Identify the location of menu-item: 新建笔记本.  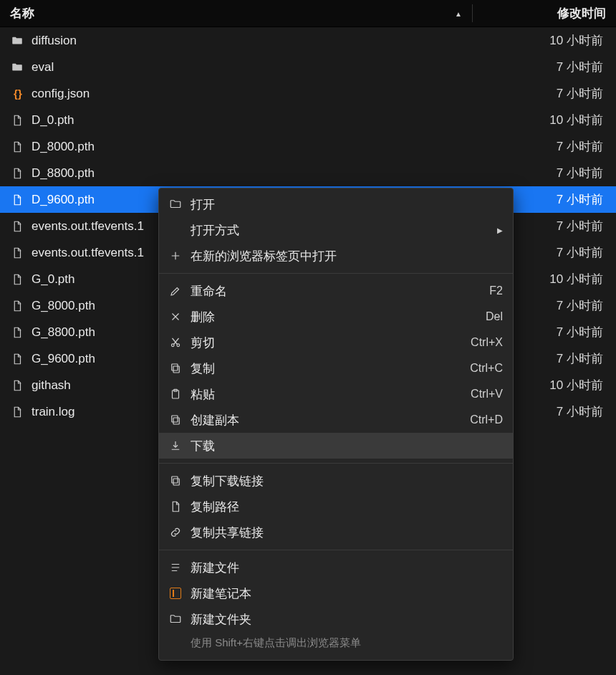
(336, 593).